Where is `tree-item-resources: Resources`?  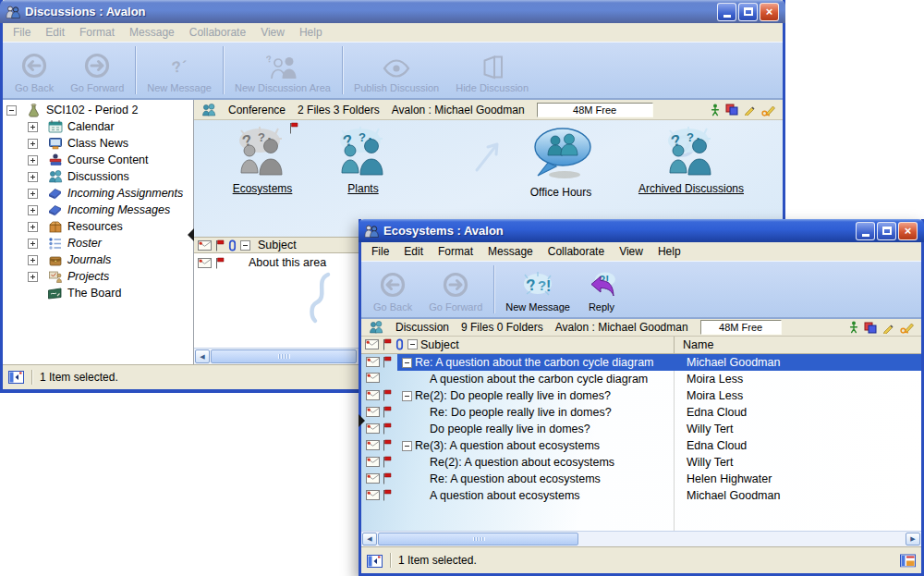
tree-item-resources: Resources is located at coordinates (98, 227).